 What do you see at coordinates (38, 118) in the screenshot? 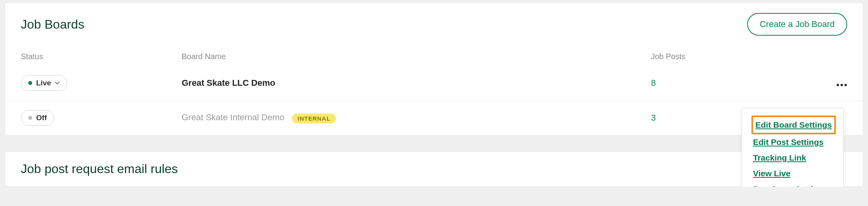
I see `status-dropdown: Off` at bounding box center [38, 118].